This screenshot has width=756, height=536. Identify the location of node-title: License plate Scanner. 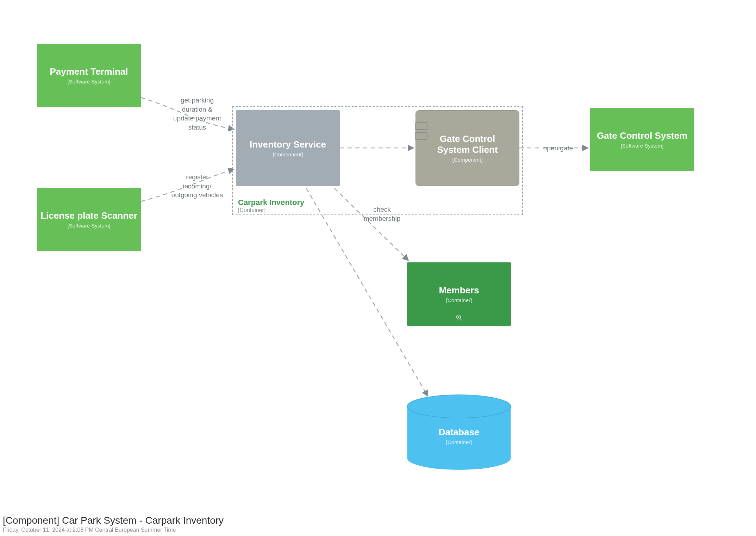
(89, 216).